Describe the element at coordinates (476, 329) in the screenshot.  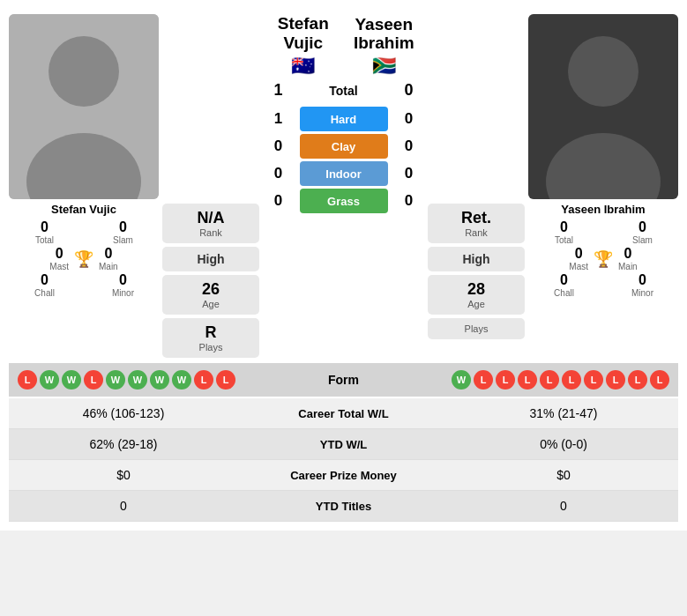
I see `right-plays-box: Plays` at that location.